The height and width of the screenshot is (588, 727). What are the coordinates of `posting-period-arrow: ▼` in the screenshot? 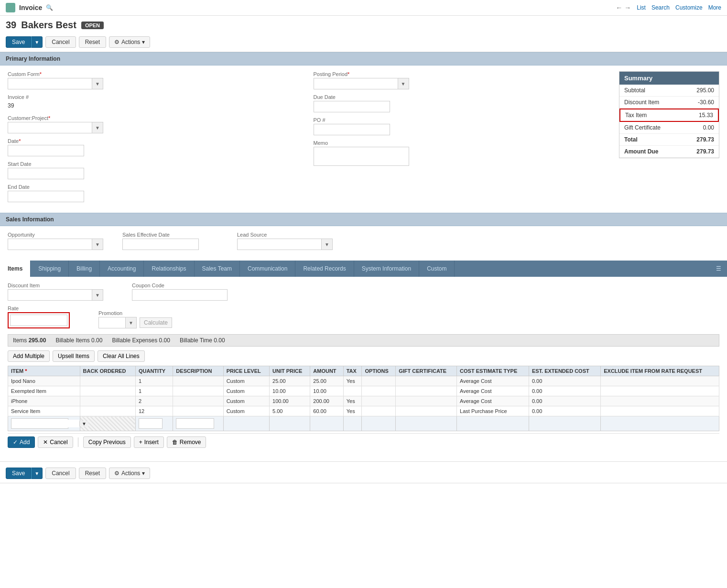 It's located at (403, 84).